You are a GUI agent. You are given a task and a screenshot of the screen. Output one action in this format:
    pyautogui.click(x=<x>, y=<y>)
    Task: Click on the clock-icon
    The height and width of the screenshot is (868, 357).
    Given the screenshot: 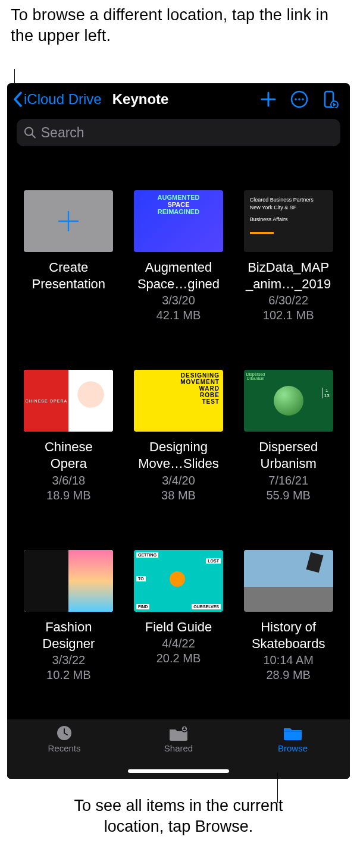 What is the action you would take?
    pyautogui.click(x=64, y=733)
    